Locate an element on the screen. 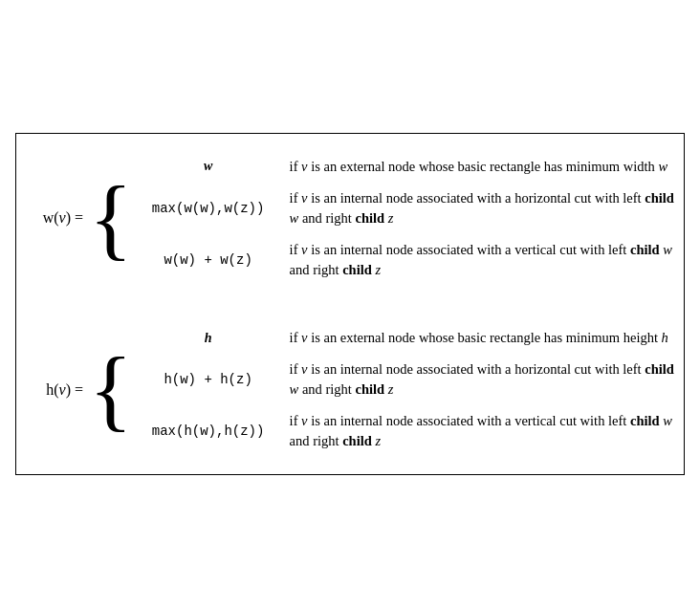 The image size is (700, 608). case-row-h-2: max(h(w),h(z))if v is an internal node a… is located at coordinates (405, 431).